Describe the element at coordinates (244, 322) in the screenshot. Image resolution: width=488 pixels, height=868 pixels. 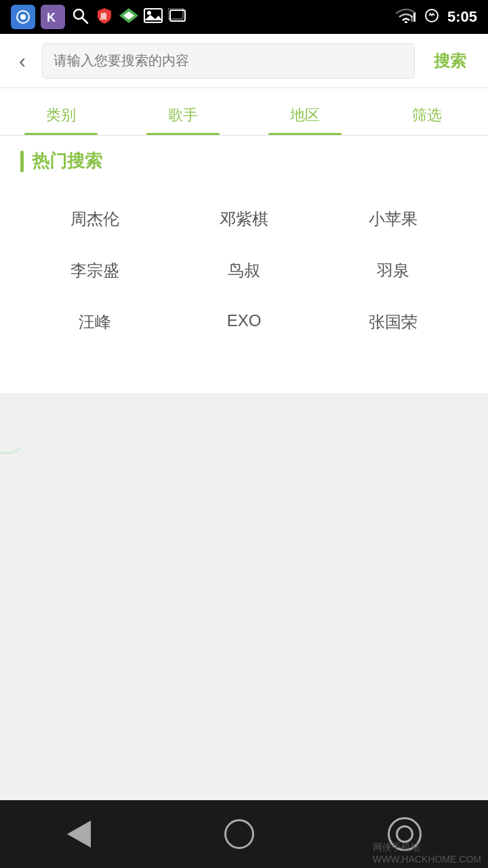
I see `hot-search-item-7: EXO` at that location.